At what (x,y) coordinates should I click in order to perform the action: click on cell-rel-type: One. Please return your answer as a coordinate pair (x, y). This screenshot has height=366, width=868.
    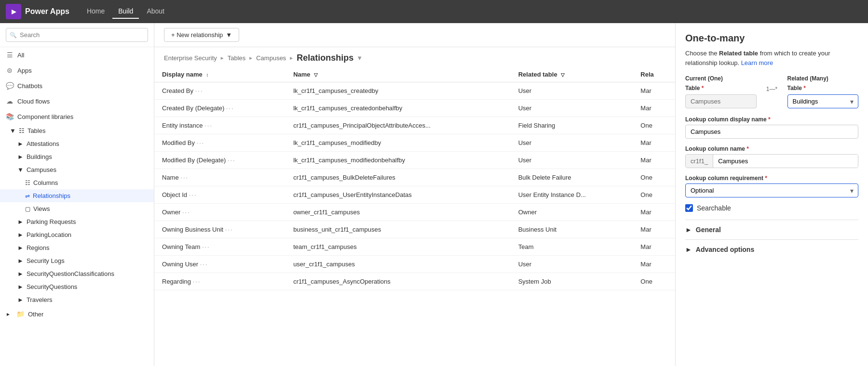
    Looking at the image, I should click on (654, 195).